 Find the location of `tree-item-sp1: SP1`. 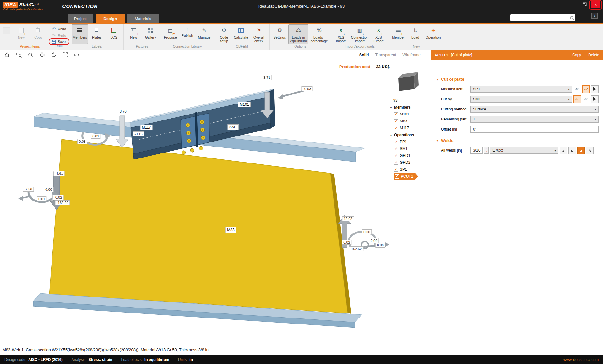

tree-item-sp1: SP1 is located at coordinates (403, 169).